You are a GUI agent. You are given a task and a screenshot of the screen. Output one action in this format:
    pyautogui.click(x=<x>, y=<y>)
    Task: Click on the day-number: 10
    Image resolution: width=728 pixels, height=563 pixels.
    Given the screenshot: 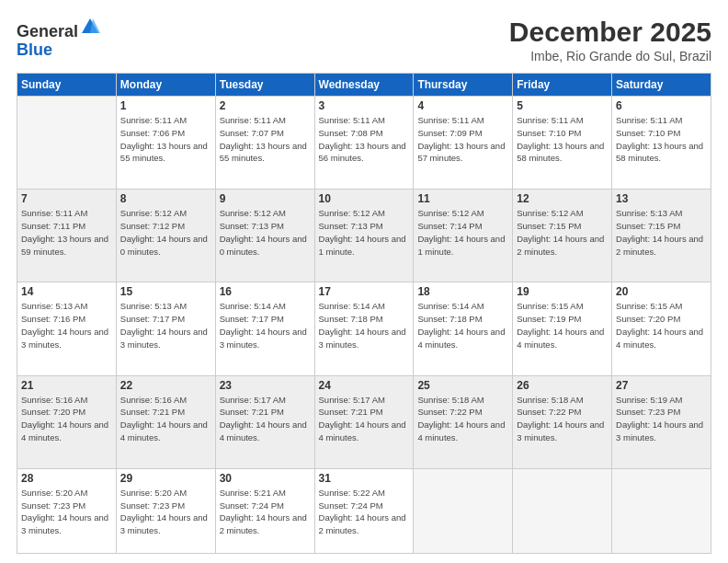 What is the action you would take?
    pyautogui.click(x=364, y=199)
    